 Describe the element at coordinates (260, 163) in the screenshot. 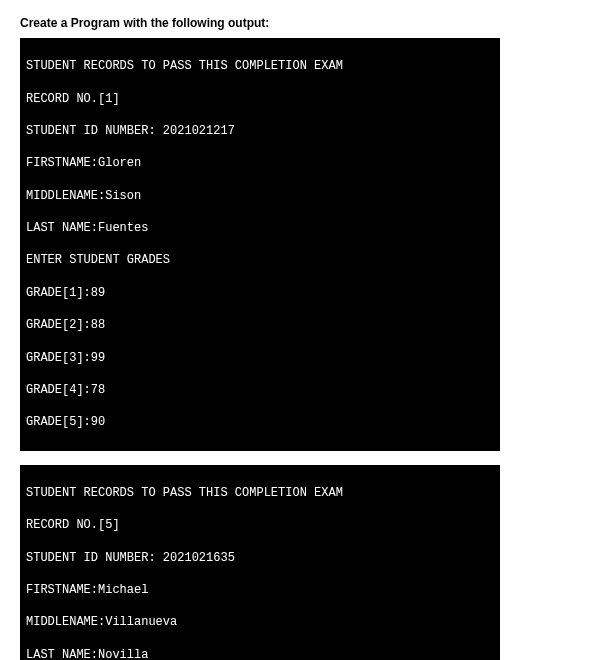

I see `line-firstname: FIRSTNAME:Gloren` at that location.